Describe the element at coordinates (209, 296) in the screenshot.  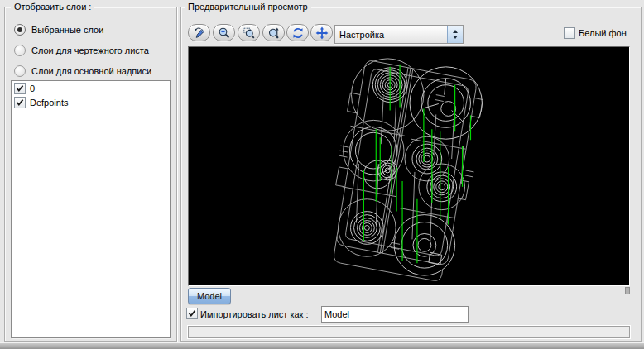
I see `tab-model: Model` at that location.